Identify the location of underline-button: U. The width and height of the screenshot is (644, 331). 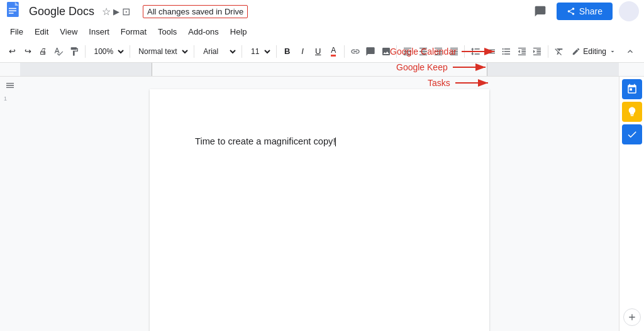
(318, 52).